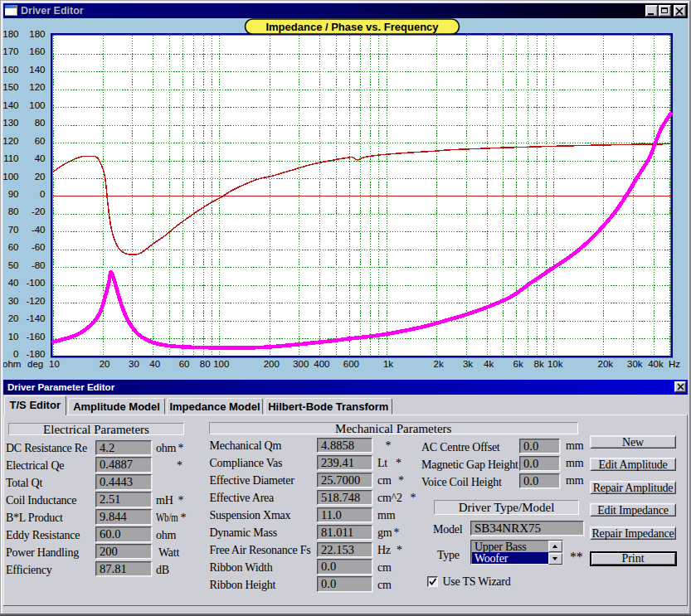  I want to click on svg-text: 4k, so click(489, 364).